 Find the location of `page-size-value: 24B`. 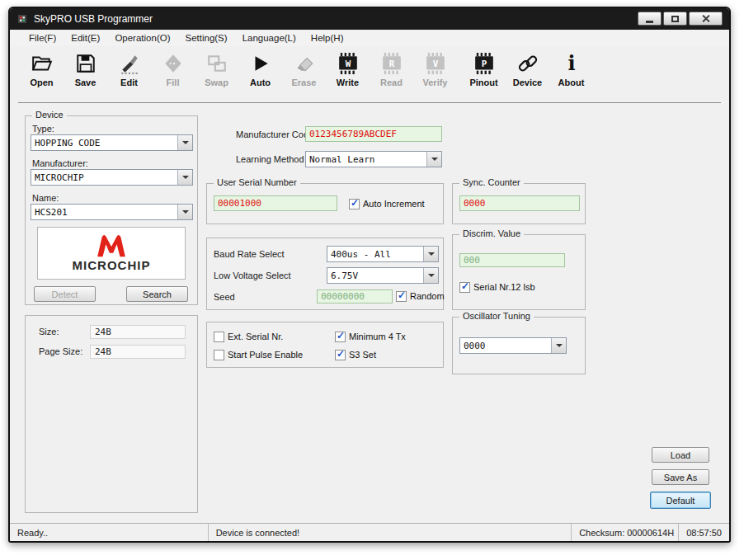

page-size-value: 24B is located at coordinates (103, 351).